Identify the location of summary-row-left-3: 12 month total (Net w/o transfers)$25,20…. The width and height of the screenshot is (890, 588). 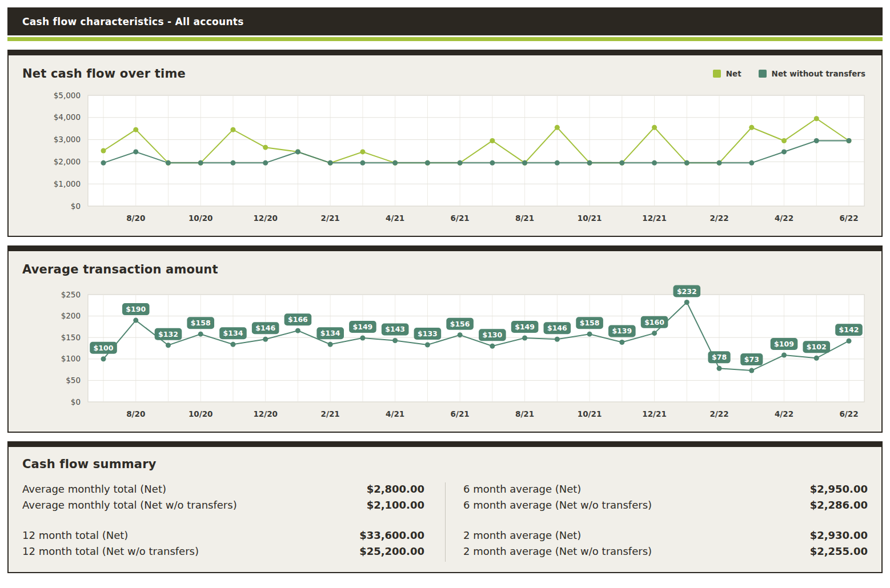
(223, 551).